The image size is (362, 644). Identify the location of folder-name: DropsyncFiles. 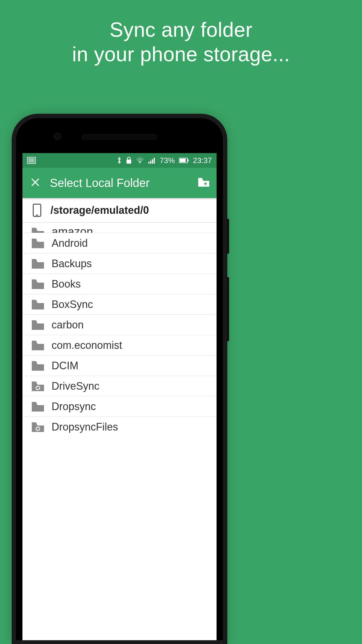
(85, 427).